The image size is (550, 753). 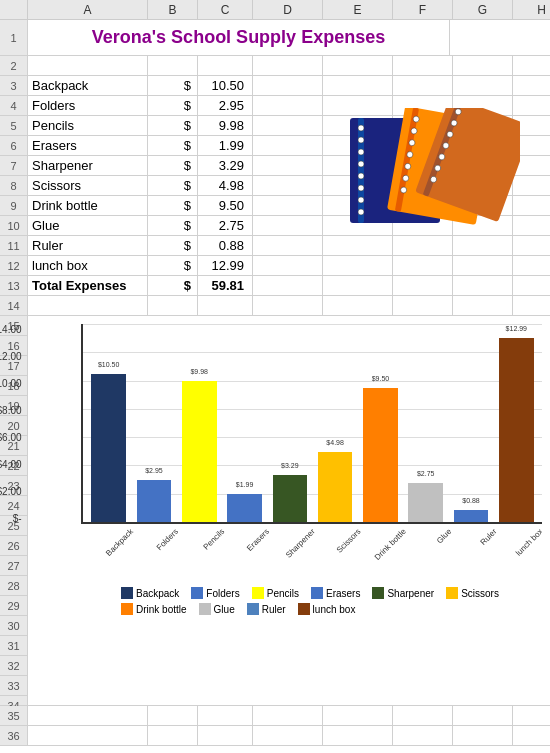 What do you see at coordinates (283, 594) in the screenshot?
I see `legend-label-2: Pencils` at bounding box center [283, 594].